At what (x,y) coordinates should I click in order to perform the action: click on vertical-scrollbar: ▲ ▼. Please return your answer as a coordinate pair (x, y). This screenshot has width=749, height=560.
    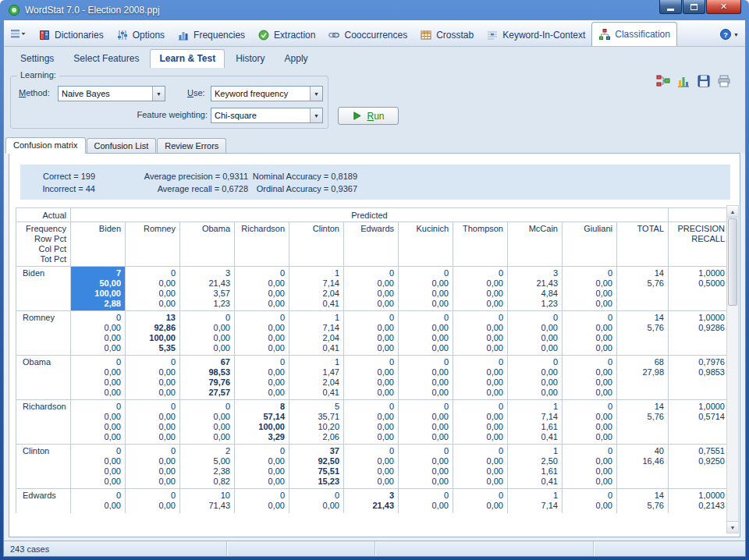
    Looking at the image, I should click on (733, 370).